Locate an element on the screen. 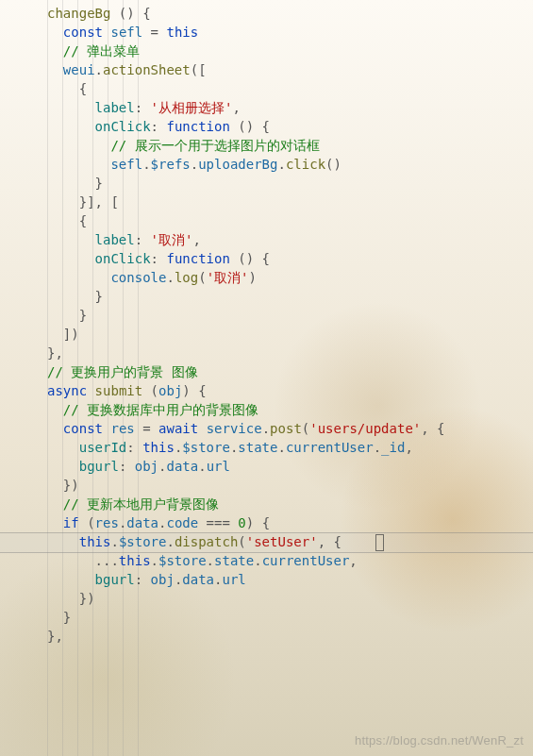 This screenshot has width=533, height=756. code-token: currentUser is located at coordinates (306, 561).